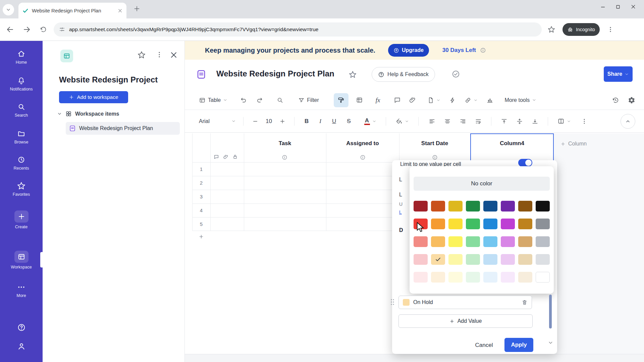 This screenshot has height=362, width=644. I want to click on settings-gear-icon, so click(632, 100).